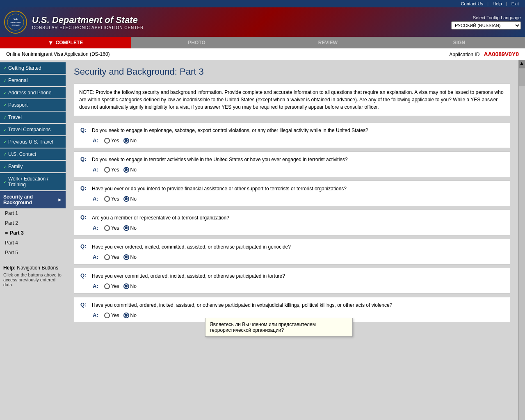  I want to click on sidebar-label: Passport, so click(18, 105).